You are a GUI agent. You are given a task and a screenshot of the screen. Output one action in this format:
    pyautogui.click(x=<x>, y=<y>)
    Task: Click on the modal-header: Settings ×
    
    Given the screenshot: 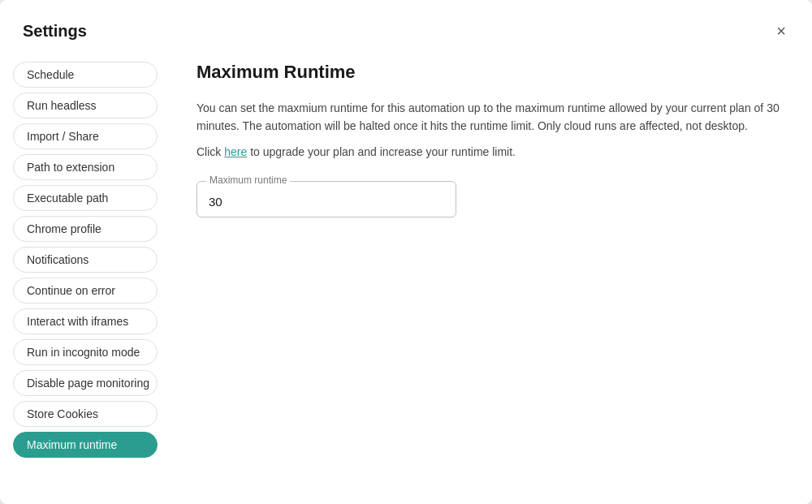 What is the action you would take?
    pyautogui.click(x=406, y=28)
    